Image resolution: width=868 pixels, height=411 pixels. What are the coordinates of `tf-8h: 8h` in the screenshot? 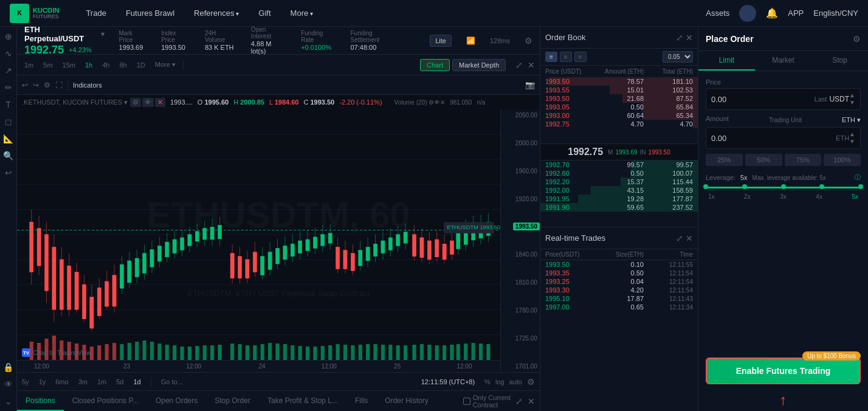 It's located at (123, 65).